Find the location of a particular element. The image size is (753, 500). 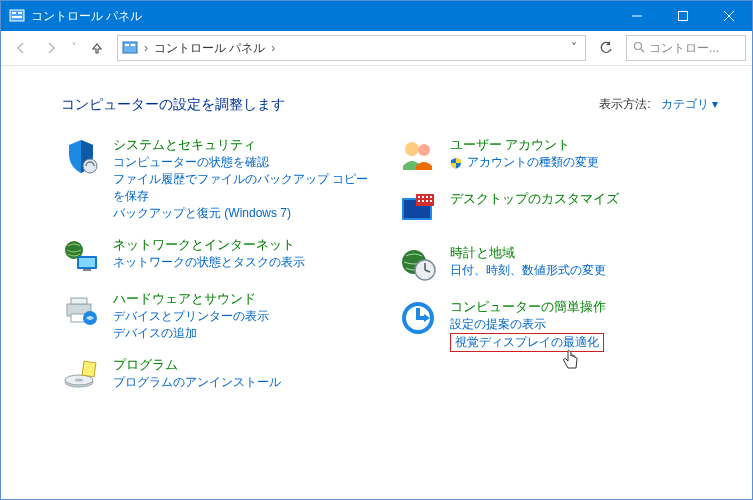

task-link: ネットワークの状態とタスクの表示 is located at coordinates (209, 262).